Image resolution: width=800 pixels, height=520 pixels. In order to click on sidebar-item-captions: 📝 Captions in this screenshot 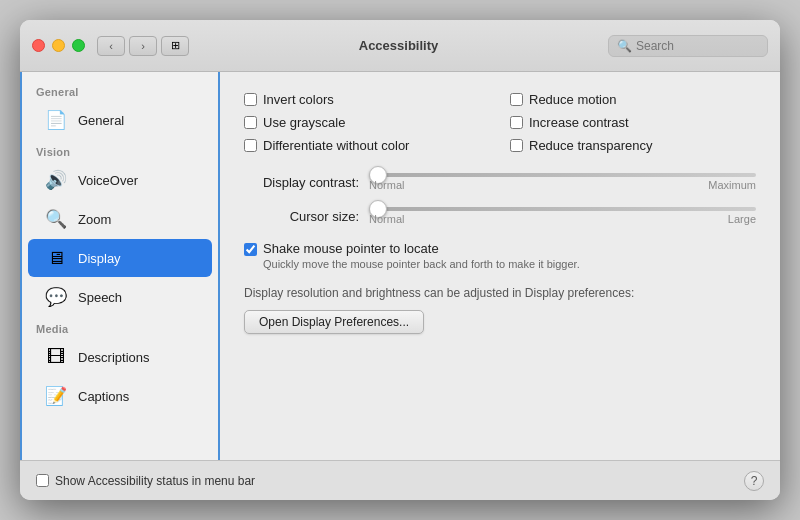, I will do `click(120, 396)`.